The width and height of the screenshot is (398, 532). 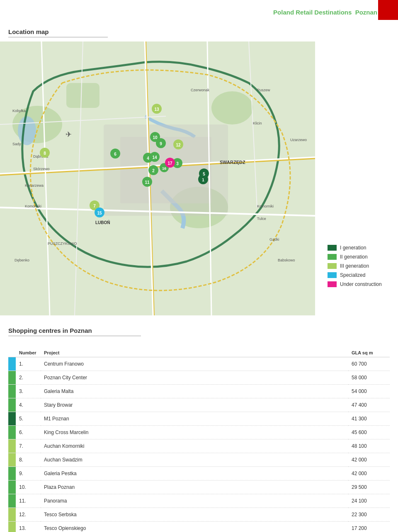 What do you see at coordinates (369, 487) in the screenshot?
I see `row-gla: 29 500` at bounding box center [369, 487].